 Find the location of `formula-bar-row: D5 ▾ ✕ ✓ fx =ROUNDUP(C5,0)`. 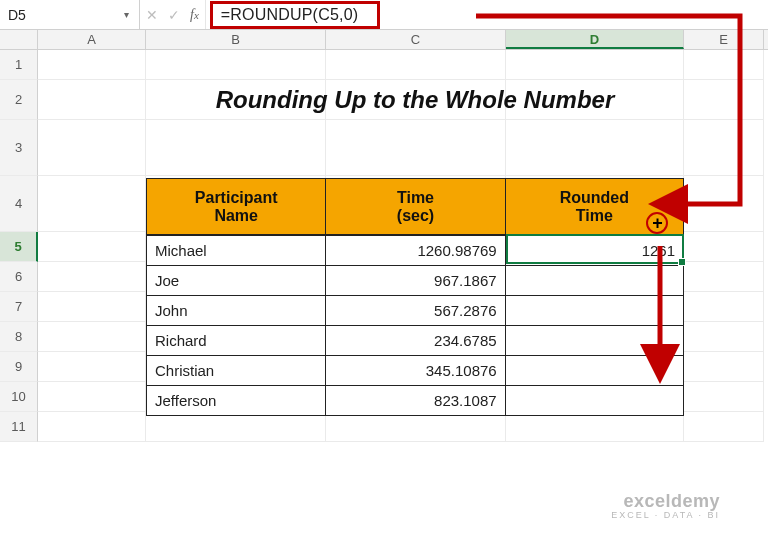

formula-bar-row: D5 ▾ ✕ ✓ fx =ROUNDUP(C5,0) is located at coordinates (384, 15).